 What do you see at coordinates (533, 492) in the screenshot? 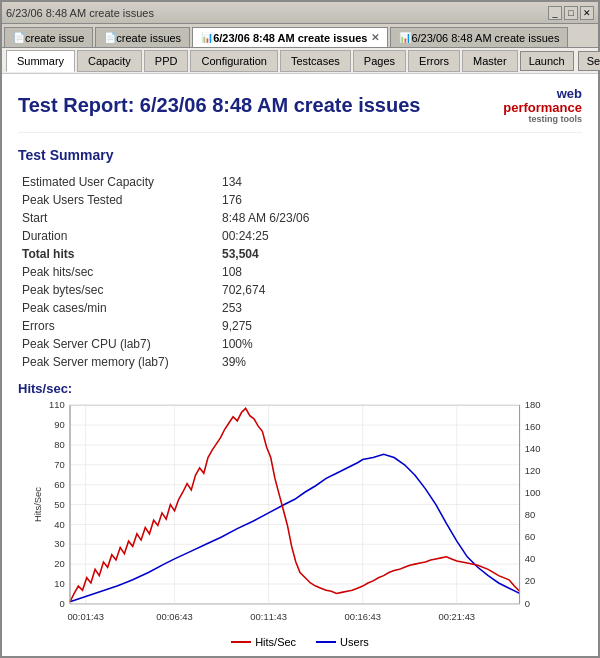
I see `svg-text: 100` at bounding box center [533, 492].